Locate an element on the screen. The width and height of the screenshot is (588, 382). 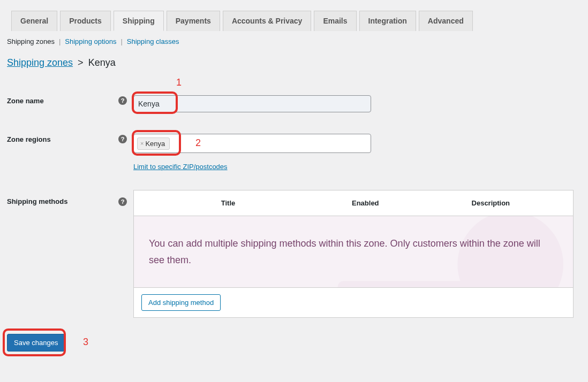
tab-payments: Payments is located at coordinates (193, 21).